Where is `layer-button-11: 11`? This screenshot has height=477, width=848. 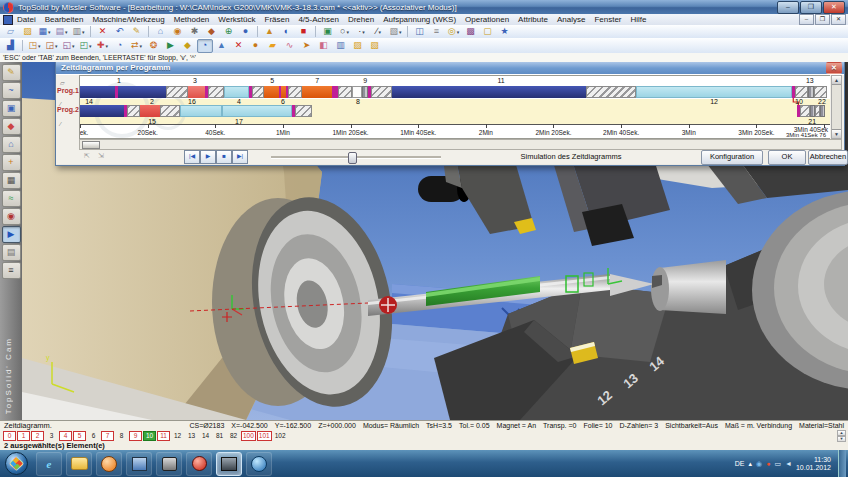
layer-button-11: 11 is located at coordinates (164, 436).